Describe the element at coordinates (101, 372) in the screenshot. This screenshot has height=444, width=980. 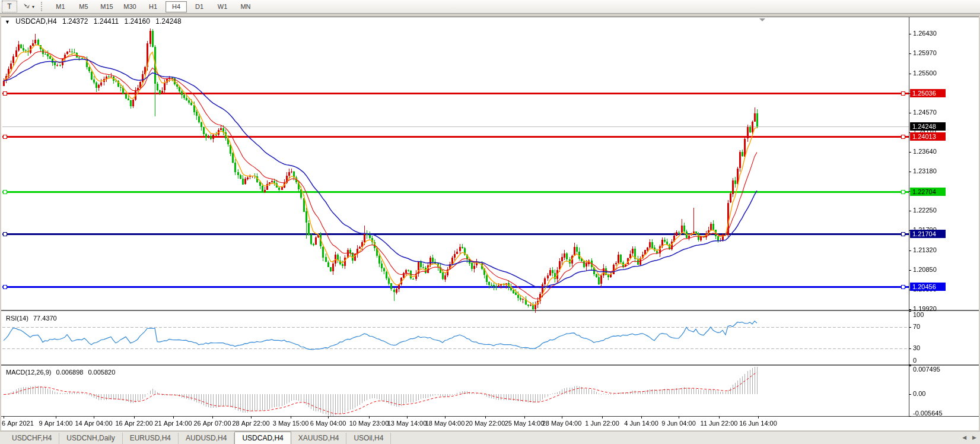
I see `macd-signal-value: 0.005820` at that location.